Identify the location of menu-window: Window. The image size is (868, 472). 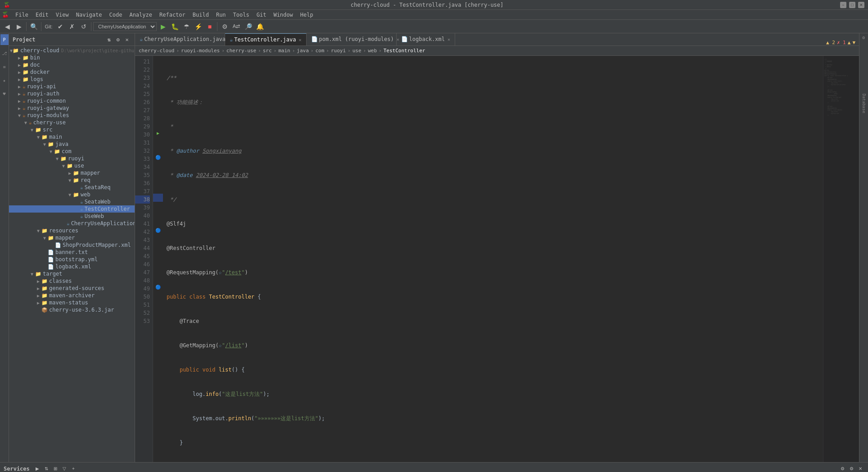
(283, 15).